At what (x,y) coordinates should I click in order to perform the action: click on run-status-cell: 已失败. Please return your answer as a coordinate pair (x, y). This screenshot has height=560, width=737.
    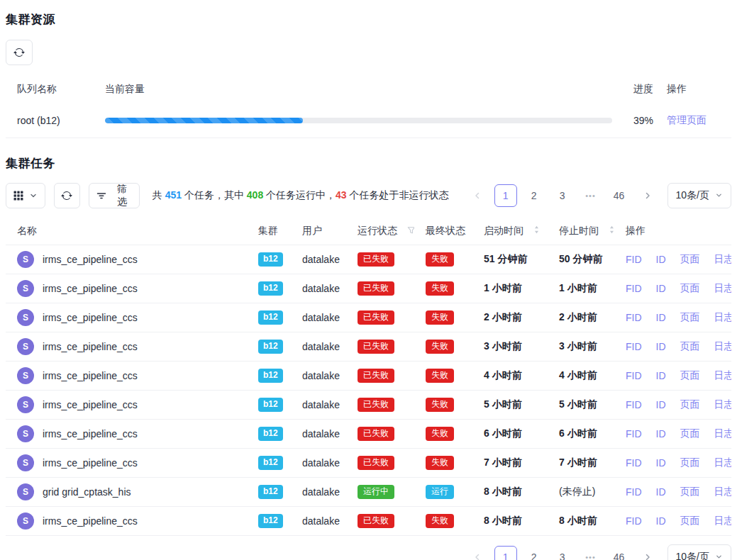
    Looking at the image, I should click on (380, 259).